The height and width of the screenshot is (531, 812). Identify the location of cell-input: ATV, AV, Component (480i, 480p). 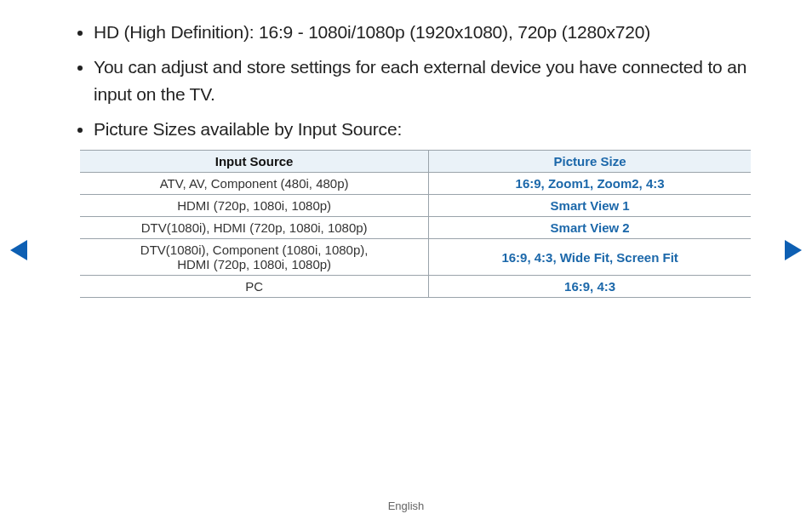
(254, 184).